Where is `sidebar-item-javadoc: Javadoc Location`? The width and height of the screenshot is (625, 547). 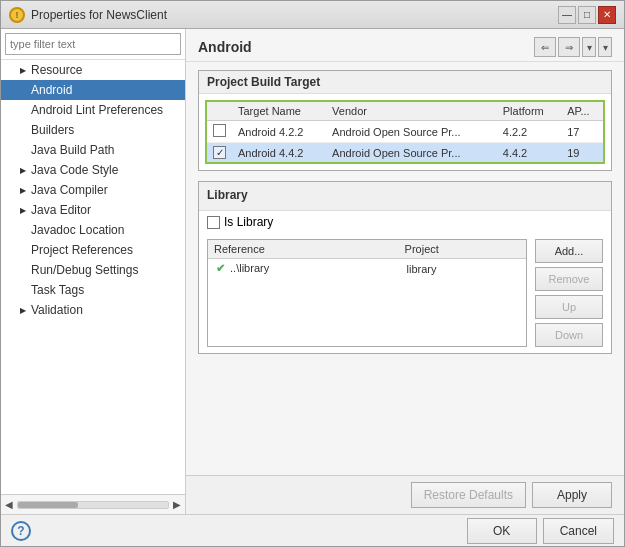 sidebar-item-javadoc: Javadoc Location is located at coordinates (93, 230).